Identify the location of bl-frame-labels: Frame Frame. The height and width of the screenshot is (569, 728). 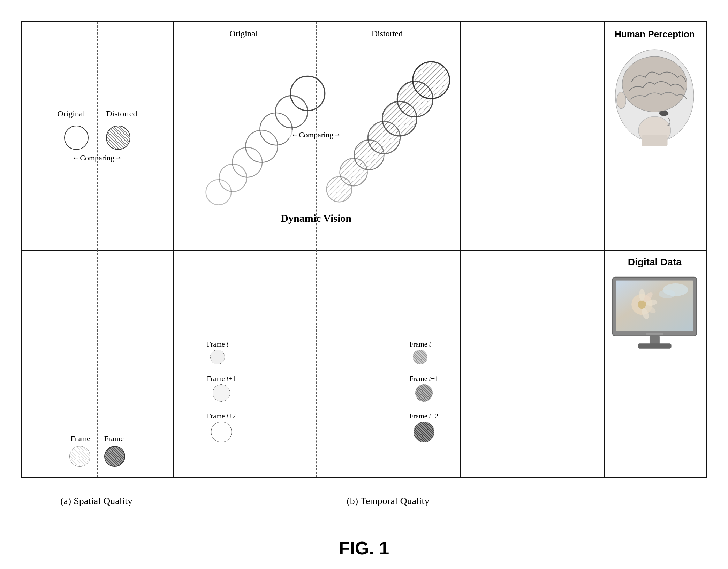
(97, 439).